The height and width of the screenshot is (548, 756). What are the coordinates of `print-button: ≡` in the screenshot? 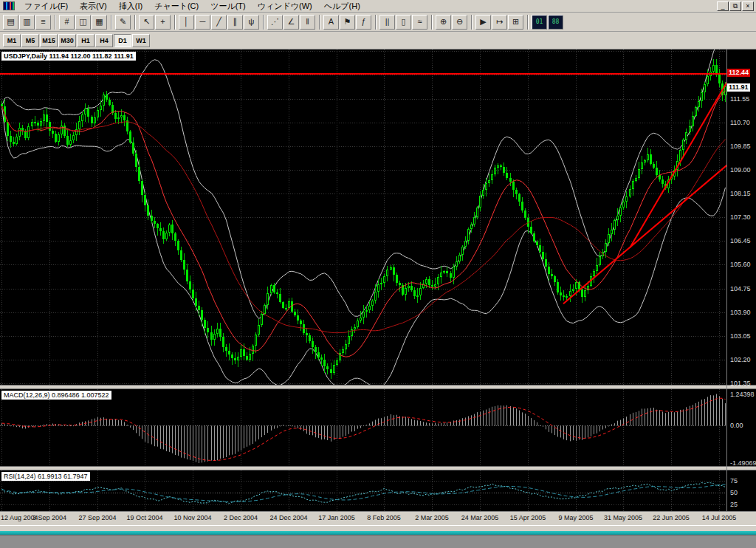 It's located at (43, 22).